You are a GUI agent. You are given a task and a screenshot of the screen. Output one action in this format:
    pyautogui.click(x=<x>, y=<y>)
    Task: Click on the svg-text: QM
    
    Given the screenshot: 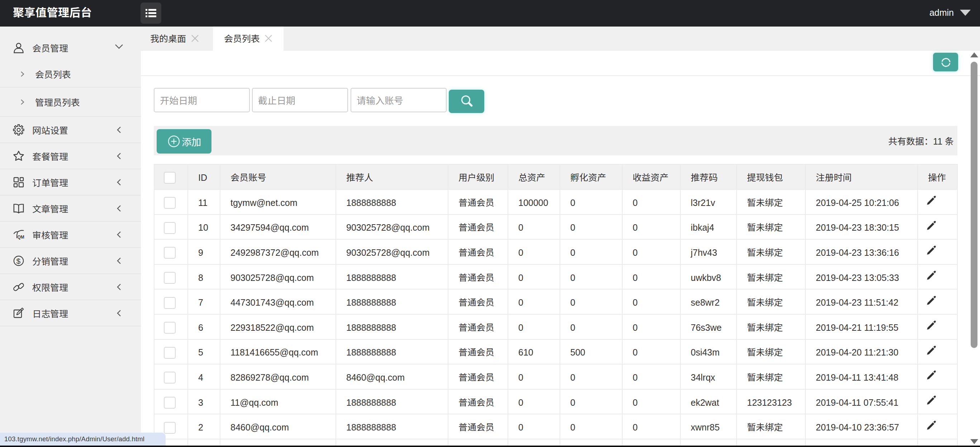 What is the action you would take?
    pyautogui.click(x=21, y=237)
    